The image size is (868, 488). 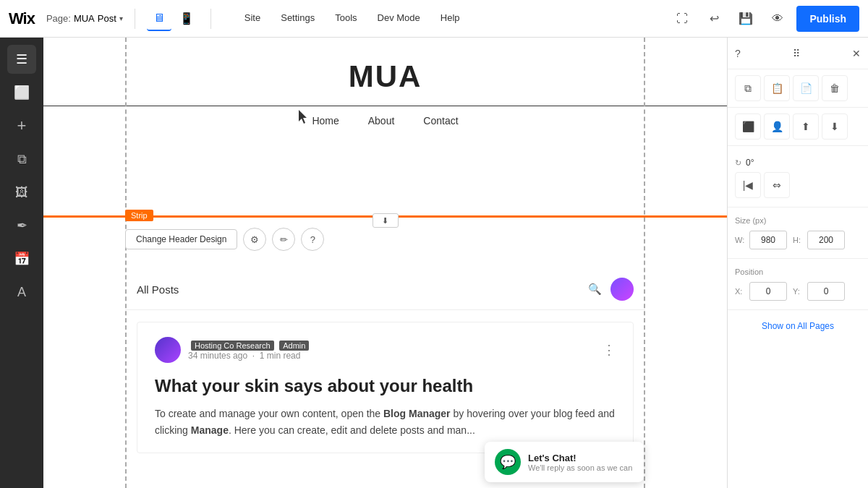 I want to click on desktop-device-btn: 🖥, so click(x=159, y=19).